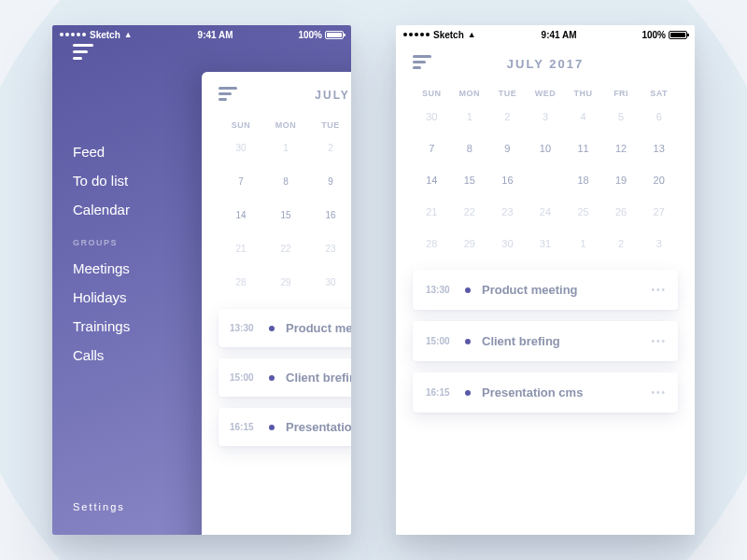  I want to click on carrier-label: Sketch, so click(448, 35).